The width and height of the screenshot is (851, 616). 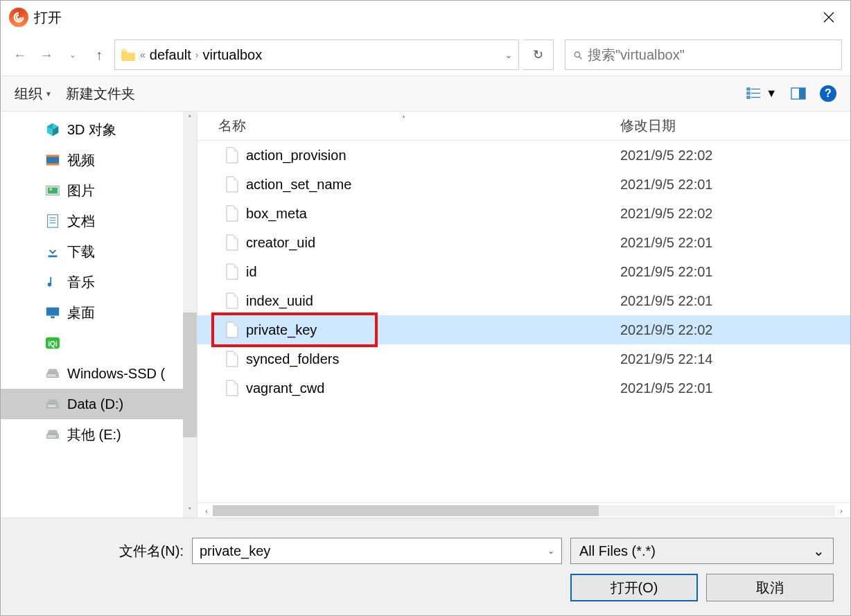 What do you see at coordinates (98, 373) in the screenshot?
I see `sidebar-item: Windows-SSD (` at bounding box center [98, 373].